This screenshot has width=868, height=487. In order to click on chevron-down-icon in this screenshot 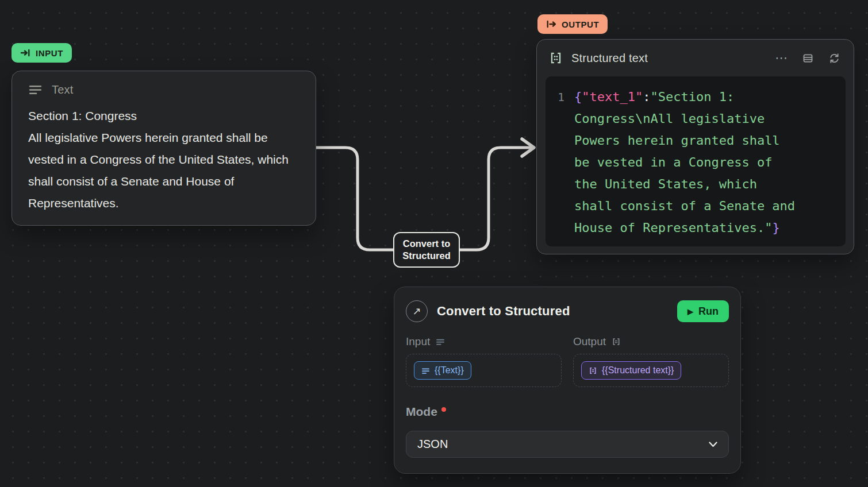, I will do `click(713, 445)`.